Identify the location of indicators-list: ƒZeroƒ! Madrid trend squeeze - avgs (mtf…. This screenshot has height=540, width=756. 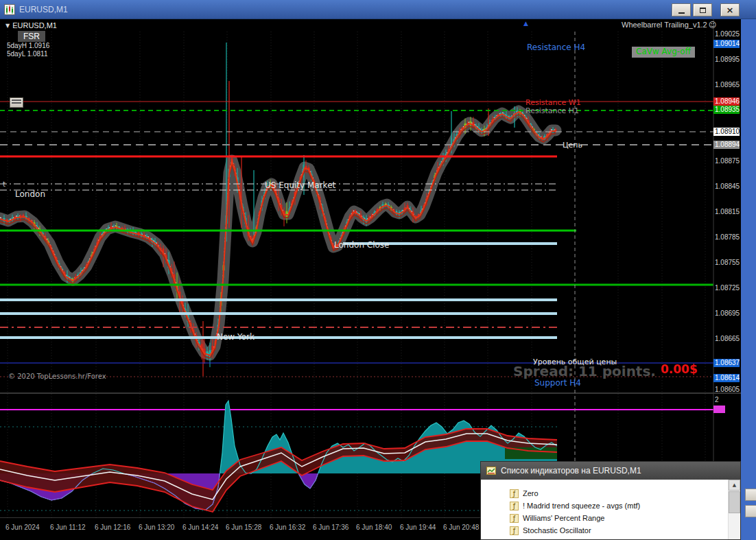
(604, 512).